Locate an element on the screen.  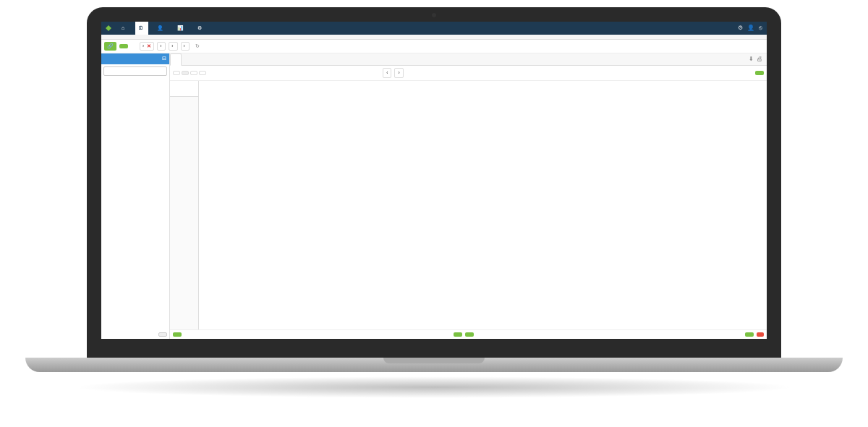
user-icon: 👤 is located at coordinates (751, 28).